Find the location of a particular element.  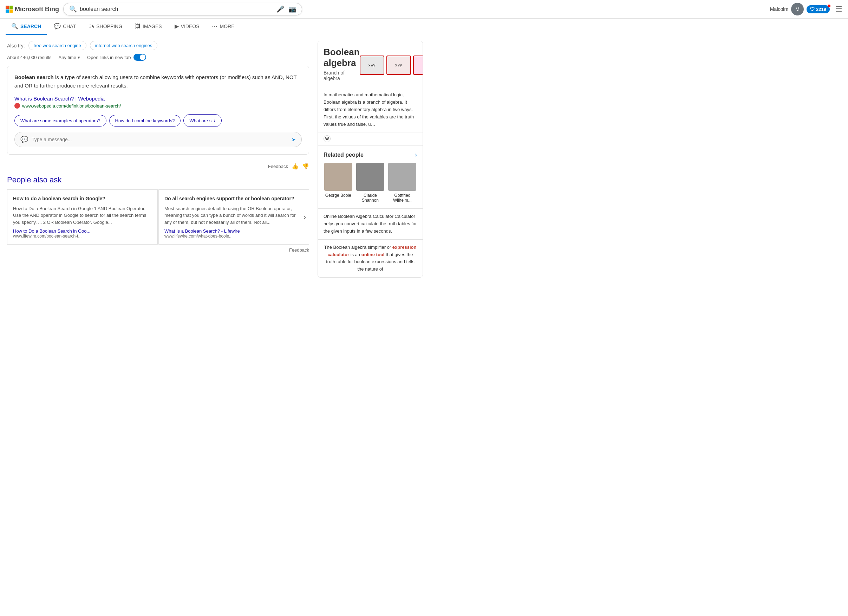

calculator-text-1: Online Boolean Algebra Calculator Calcul… is located at coordinates (370, 224).